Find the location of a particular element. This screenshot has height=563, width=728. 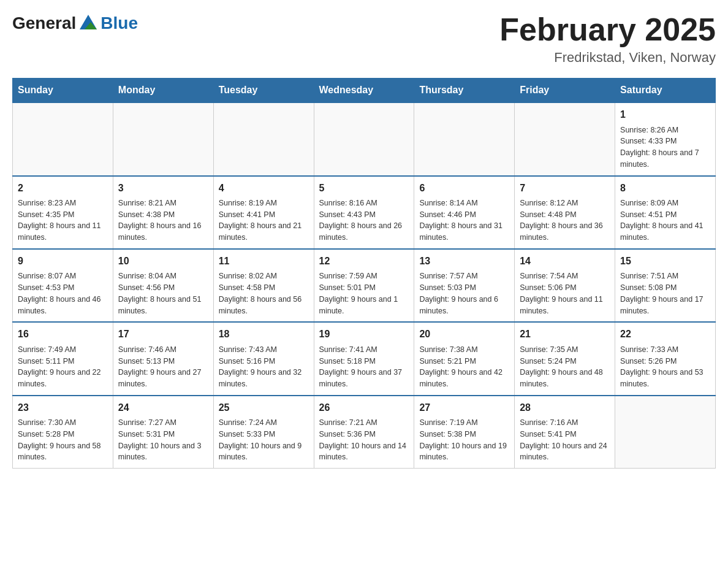

day-number: 4 is located at coordinates (264, 188).